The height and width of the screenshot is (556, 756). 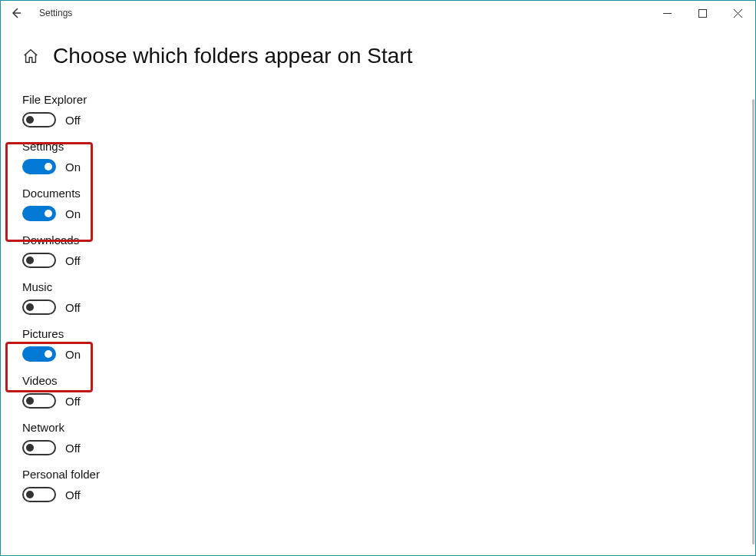 I want to click on scrollbar, so click(x=754, y=322).